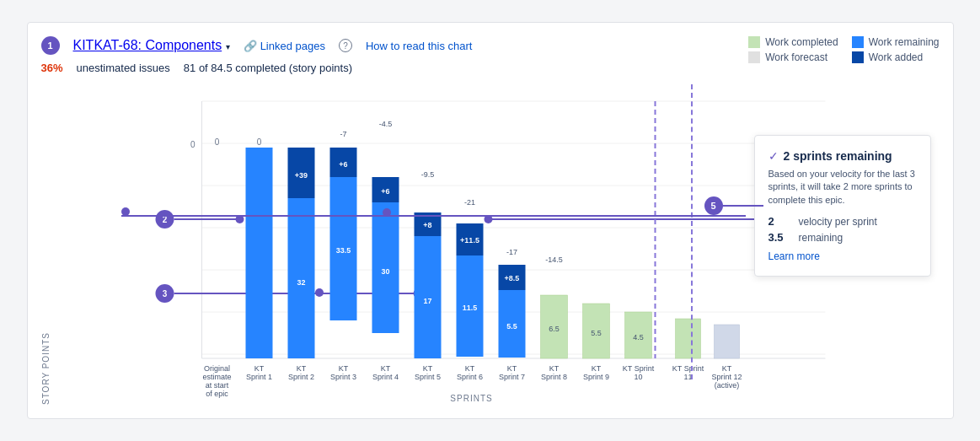  Describe the element at coordinates (511, 377) in the screenshot. I see `svg-text: Sprint 7` at that location.